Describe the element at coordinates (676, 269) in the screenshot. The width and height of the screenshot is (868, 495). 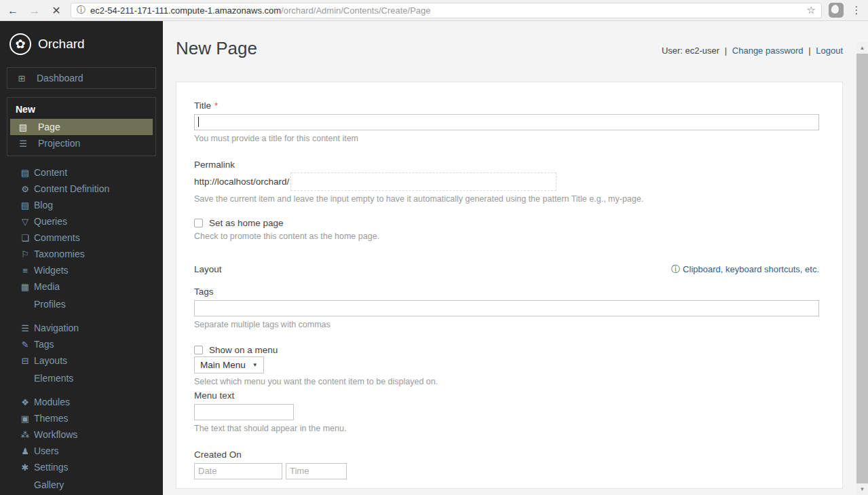
I see `info-icon: ⓘ` at that location.